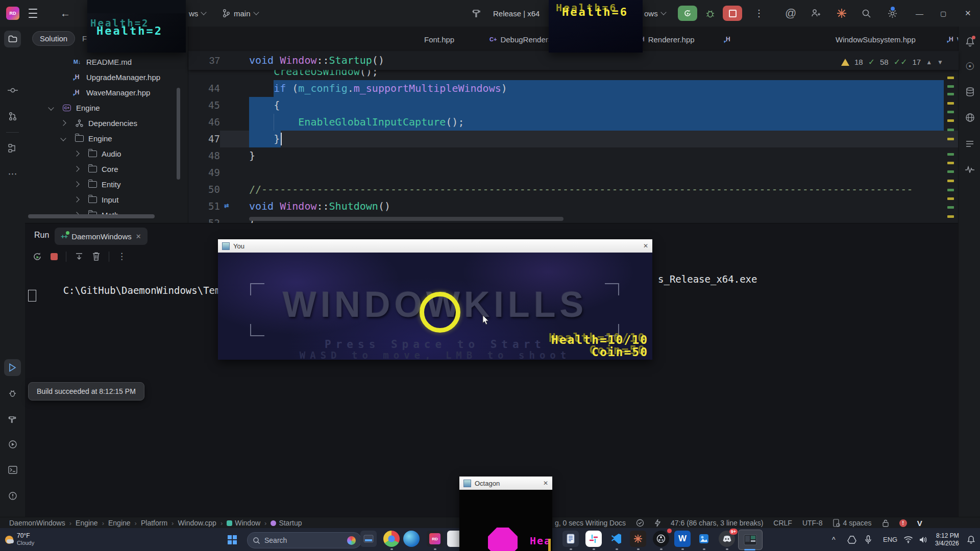 This screenshot has height=551, width=980. I want to click on readonly-lock-icon, so click(886, 523).